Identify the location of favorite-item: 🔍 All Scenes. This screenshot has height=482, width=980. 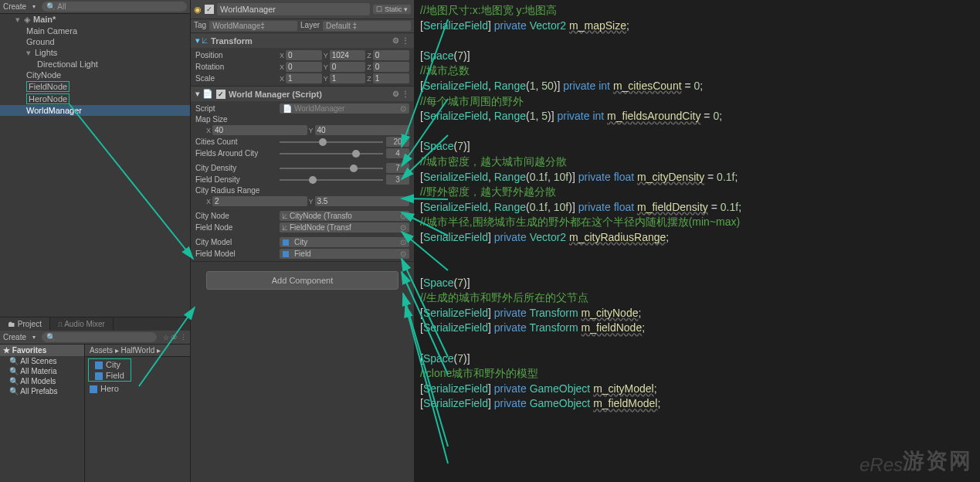
(42, 362).